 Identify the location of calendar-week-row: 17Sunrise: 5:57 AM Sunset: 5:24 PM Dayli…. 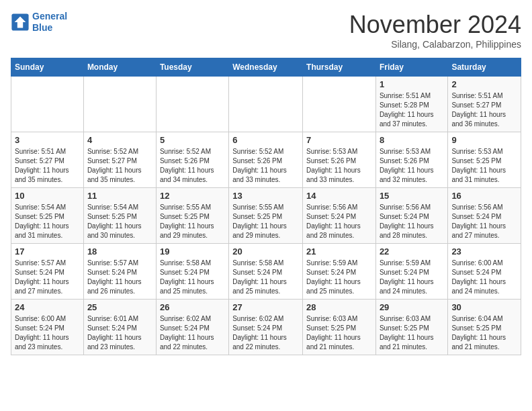
(266, 271).